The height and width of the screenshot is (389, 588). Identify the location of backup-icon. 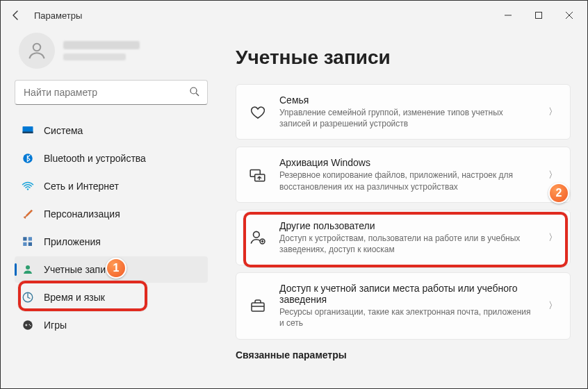
(258, 175).